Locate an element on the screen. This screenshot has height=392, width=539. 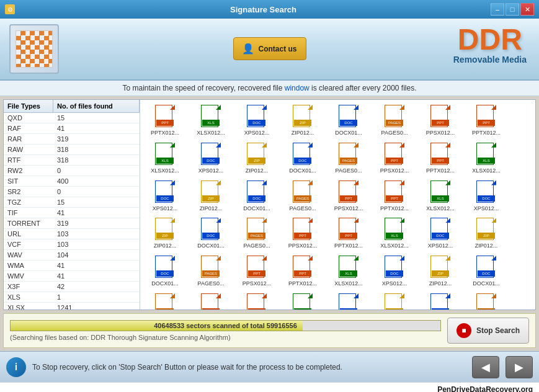
list-item: RAW318 is located at coordinates (72, 150).